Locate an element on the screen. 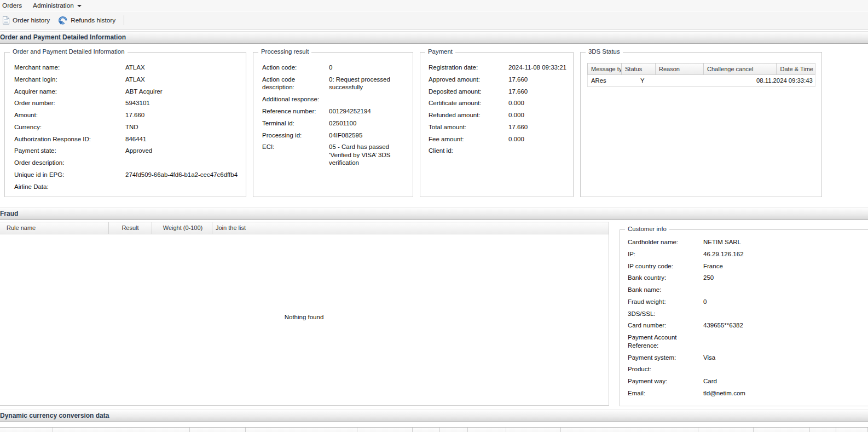  column-header: Reason is located at coordinates (680, 69).